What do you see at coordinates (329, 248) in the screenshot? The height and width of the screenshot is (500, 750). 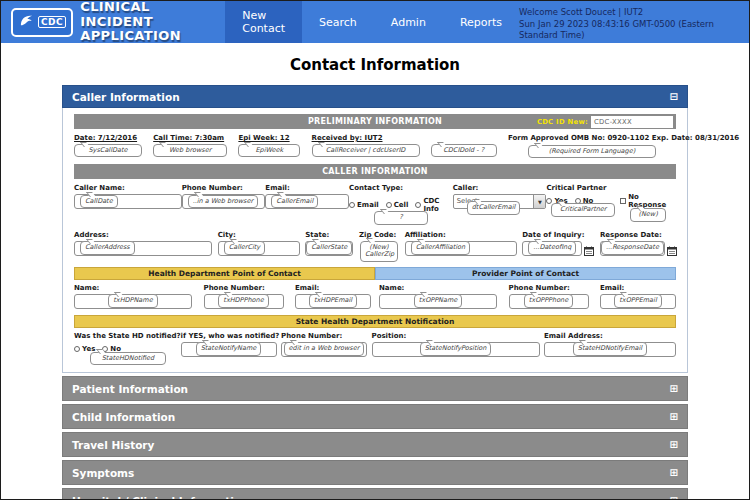 I see `state-input: CallerState` at bounding box center [329, 248].